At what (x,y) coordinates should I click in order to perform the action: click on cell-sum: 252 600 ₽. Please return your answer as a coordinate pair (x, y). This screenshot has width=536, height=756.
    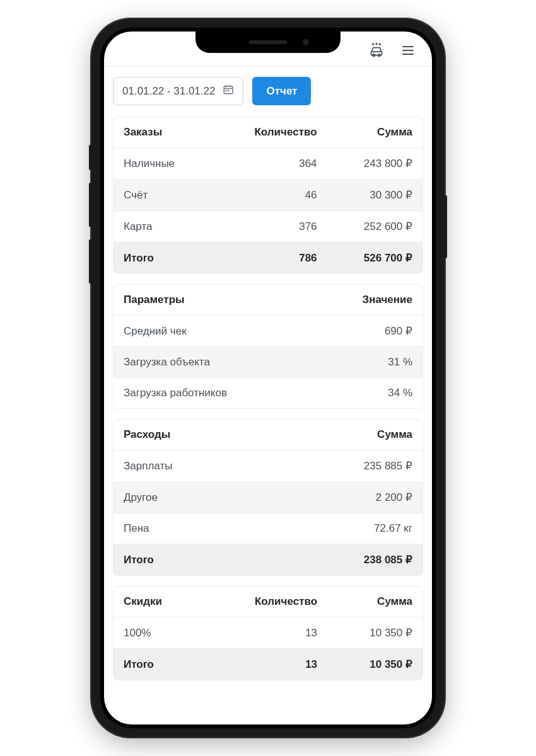
    Looking at the image, I should click on (375, 227).